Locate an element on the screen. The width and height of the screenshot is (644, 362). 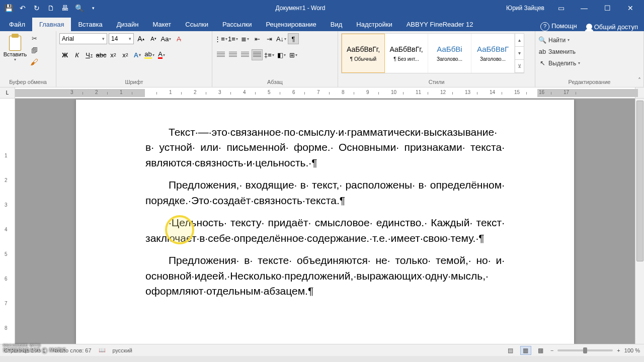
align-left-icon is located at coordinates (221, 55).